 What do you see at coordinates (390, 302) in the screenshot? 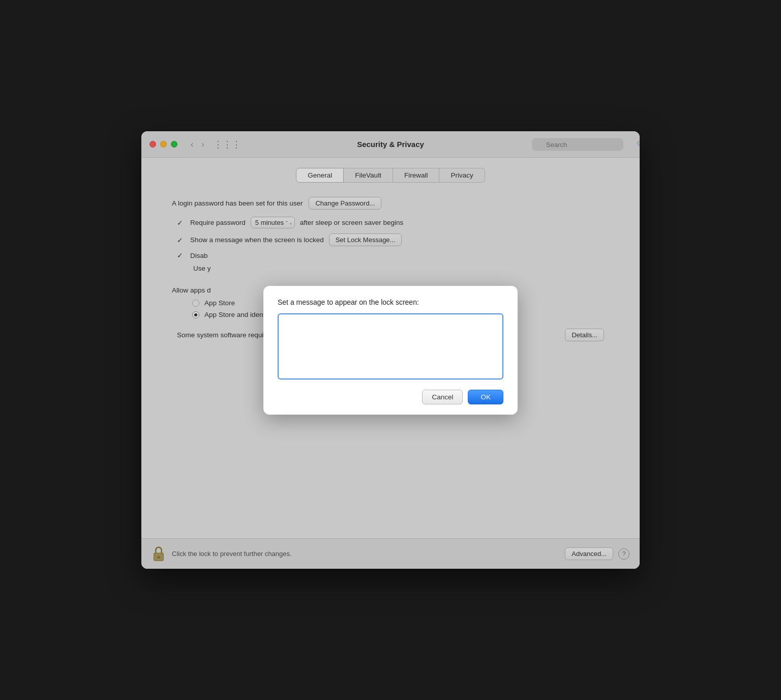
I see `modal-title: Set a message to appear on the lock scre…` at bounding box center [390, 302].